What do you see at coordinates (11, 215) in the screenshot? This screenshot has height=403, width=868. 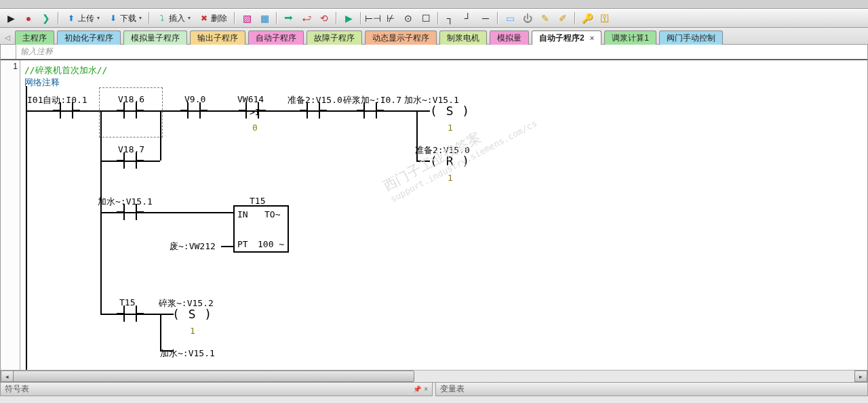 I see `network-number: 1` at bounding box center [11, 215].